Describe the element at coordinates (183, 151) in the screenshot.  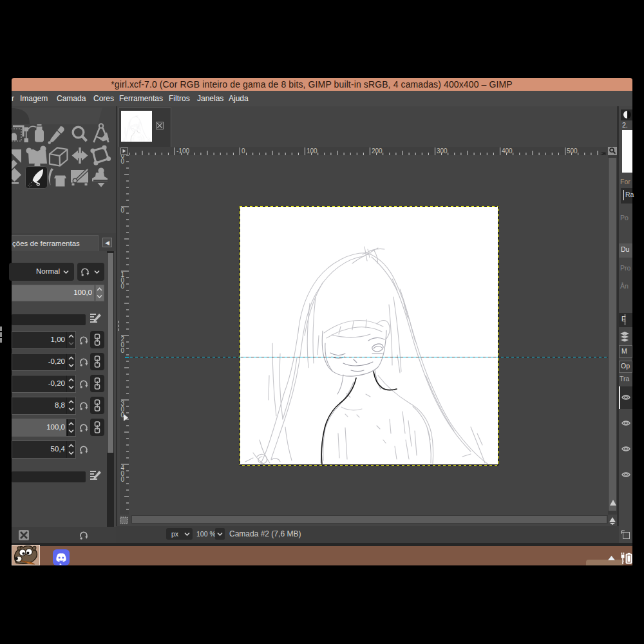
I see `svg-text: -100` at that location.